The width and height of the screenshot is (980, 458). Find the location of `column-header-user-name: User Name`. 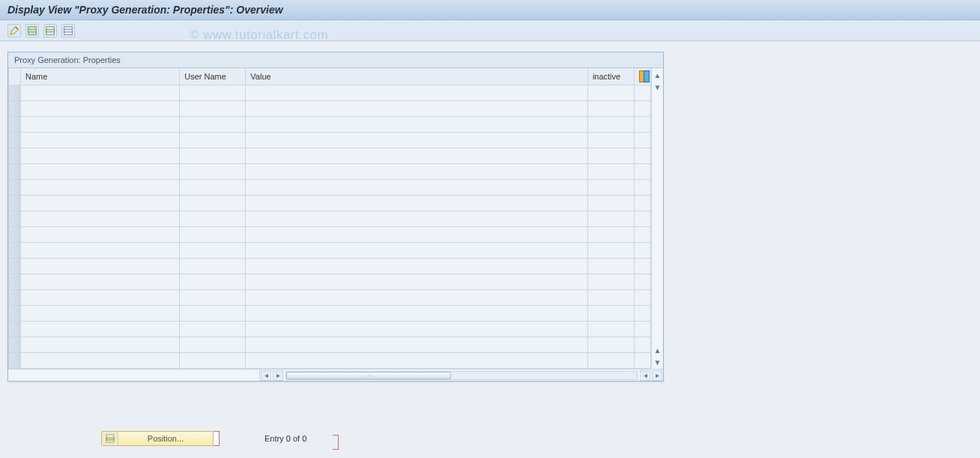

column-header-user-name: User Name is located at coordinates (213, 76).